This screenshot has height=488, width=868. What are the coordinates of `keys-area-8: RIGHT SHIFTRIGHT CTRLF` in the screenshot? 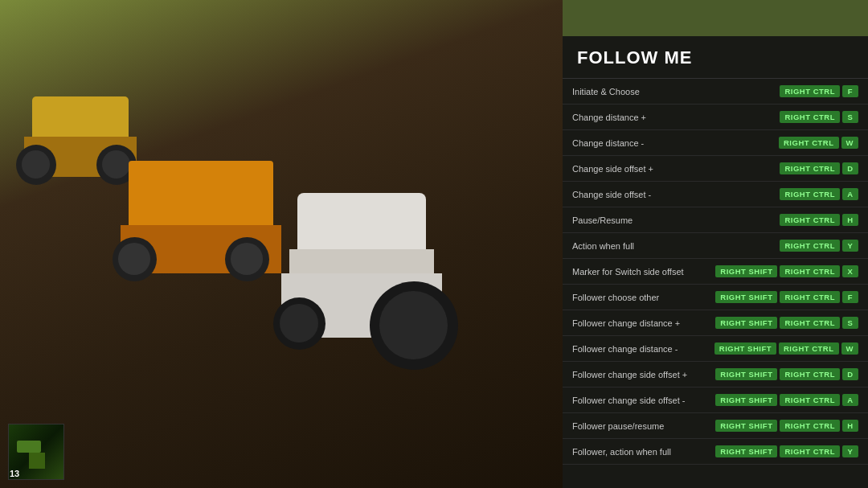 It's located at (778, 297).